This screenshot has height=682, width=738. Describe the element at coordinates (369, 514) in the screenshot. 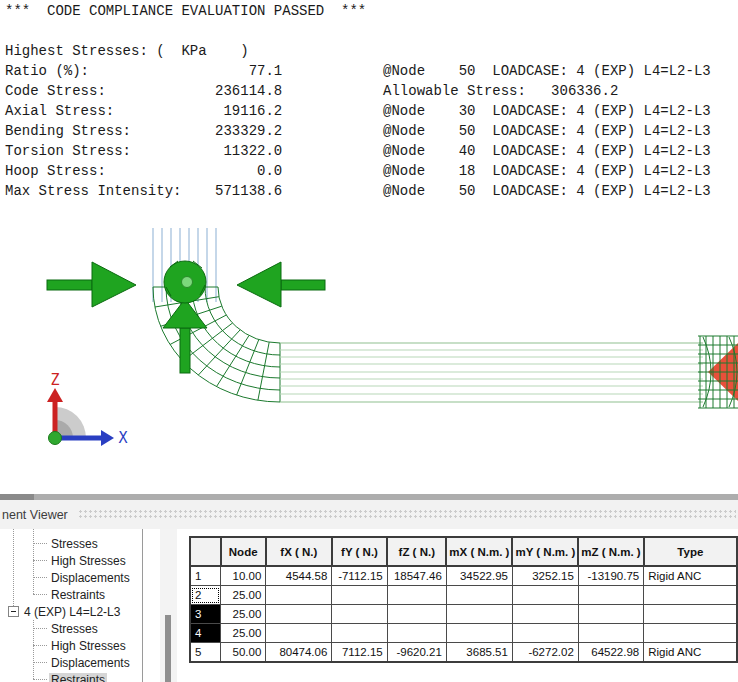

I see `viewer-panel-header: nent Viewer` at that location.